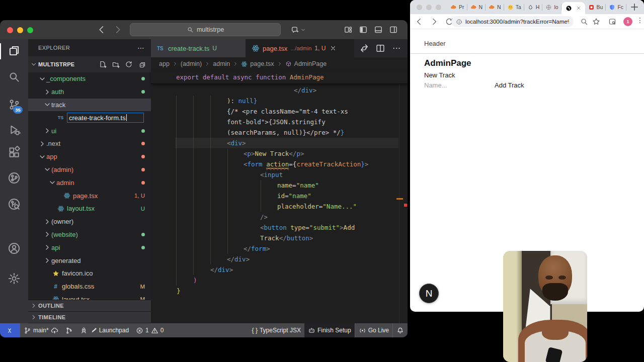  Describe the element at coordinates (90, 131) in the screenshot. I see `tree-row-ui: ui` at that location.